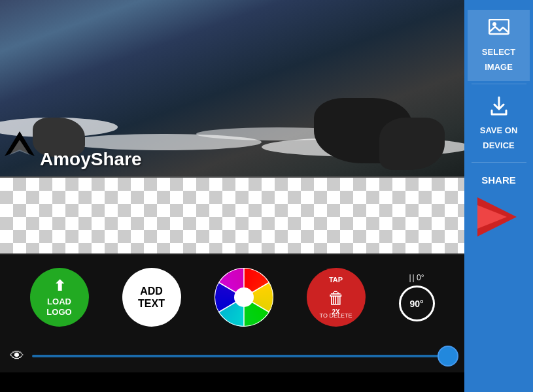 This screenshot has width=533, height=392. I want to click on image-icon, so click(499, 30).